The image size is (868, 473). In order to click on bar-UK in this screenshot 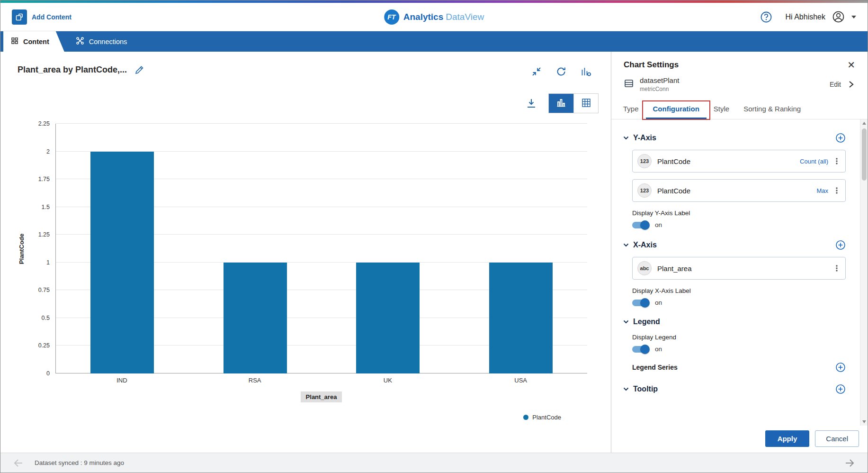, I will do `click(388, 318)`.